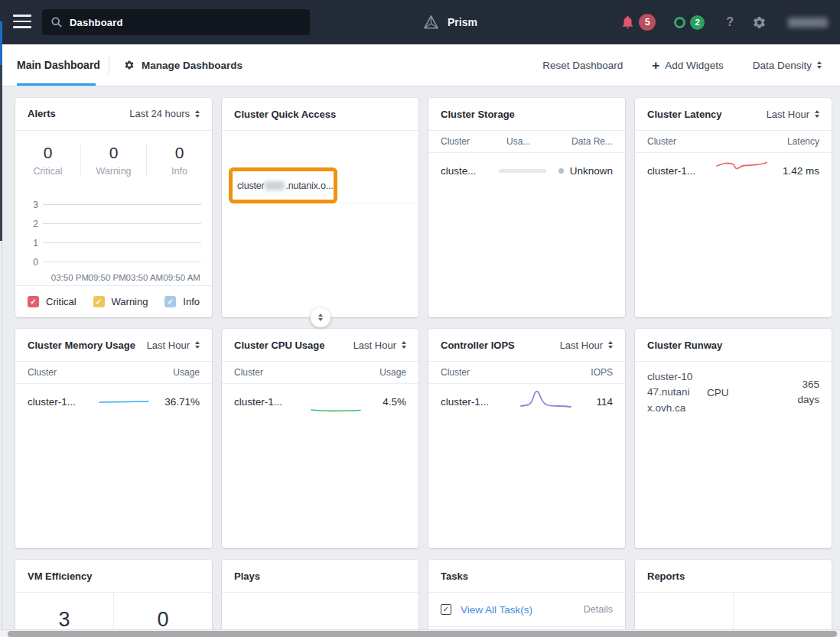  What do you see at coordinates (562, 171) in the screenshot?
I see `status-unknown-dot-icon` at bounding box center [562, 171].